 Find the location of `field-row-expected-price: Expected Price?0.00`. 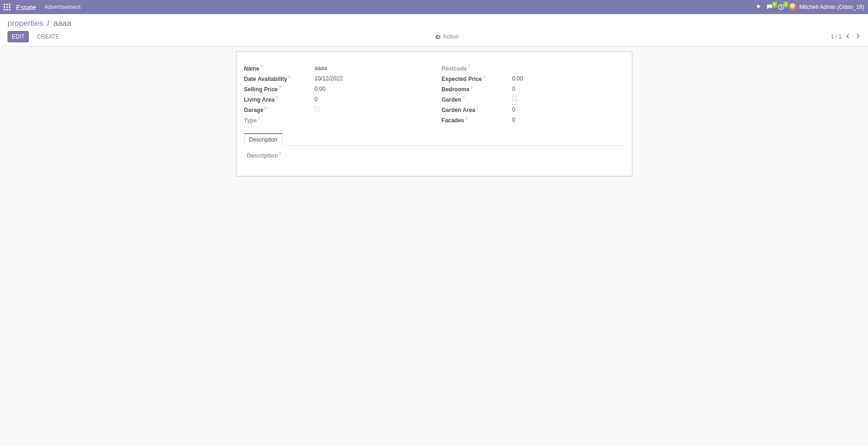

field-row-expected-price: Expected Price?0.00 is located at coordinates (533, 79).